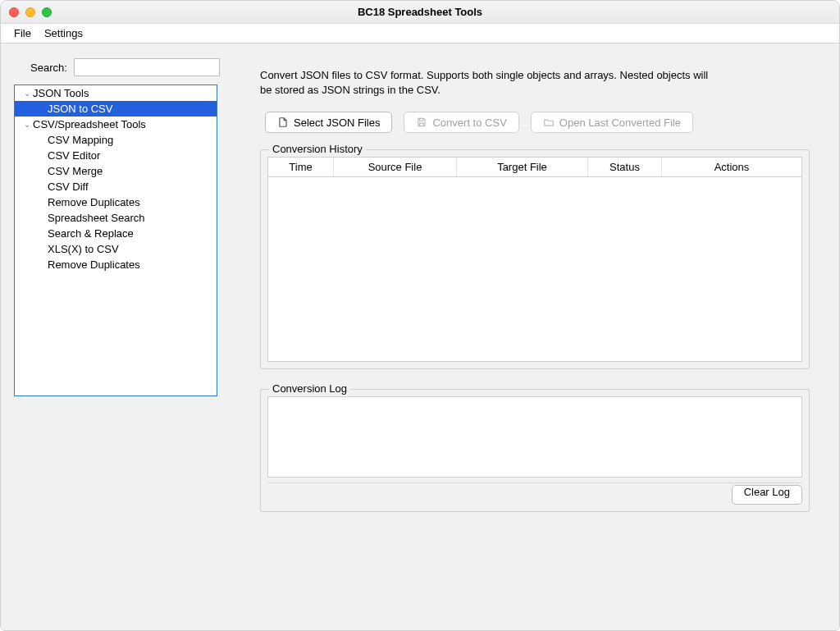 Image resolution: width=840 pixels, height=631 pixels. What do you see at coordinates (30, 12) in the screenshot?
I see `window-controls` at bounding box center [30, 12].